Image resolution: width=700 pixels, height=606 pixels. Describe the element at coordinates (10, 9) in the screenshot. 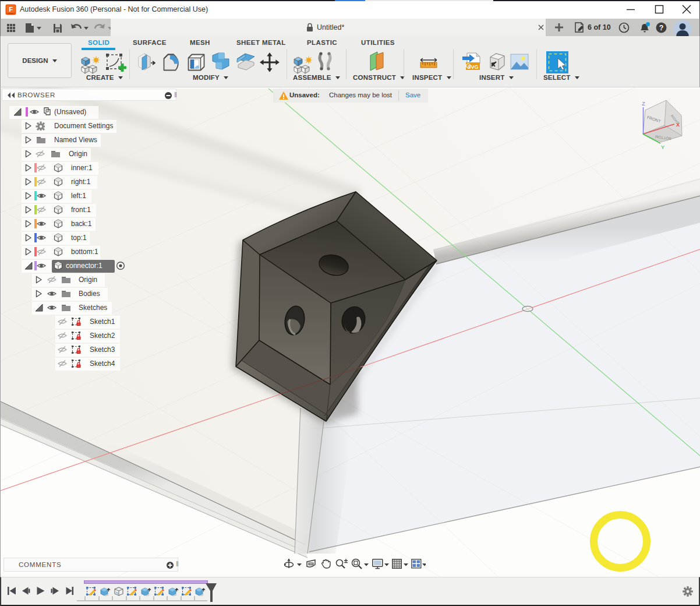

I see `svg-text: F` at that location.